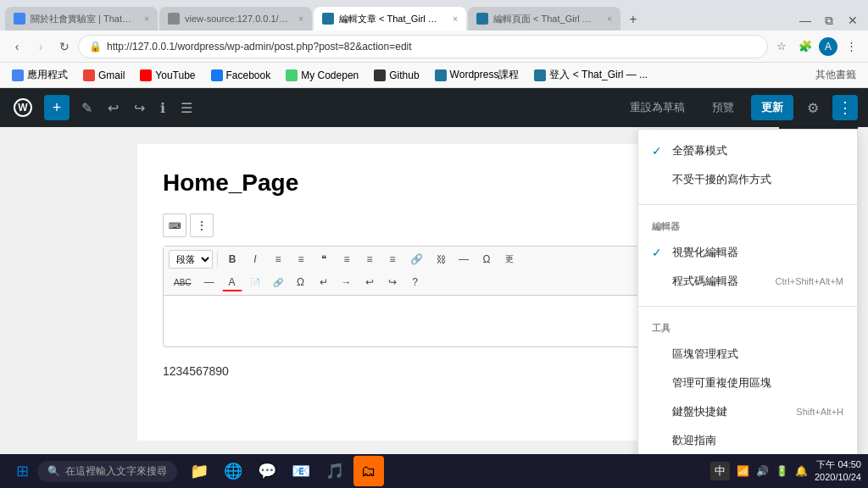  What do you see at coordinates (278, 259) in the screenshot?
I see `ul-button: ≡` at bounding box center [278, 259].